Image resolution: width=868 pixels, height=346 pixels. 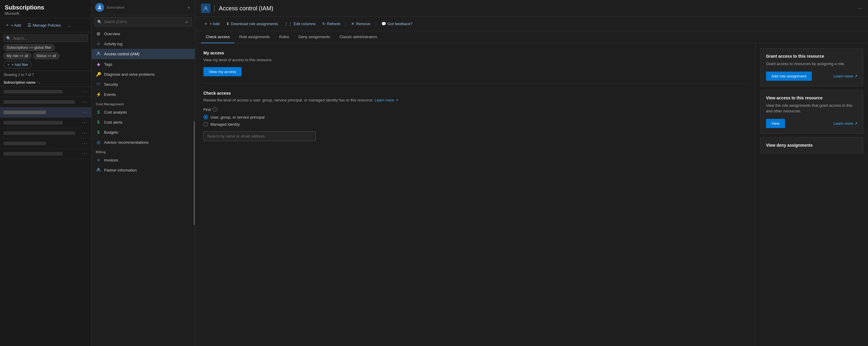 What do you see at coordinates (98, 94) in the screenshot?
I see `events-icon: ⚡` at bounding box center [98, 94].